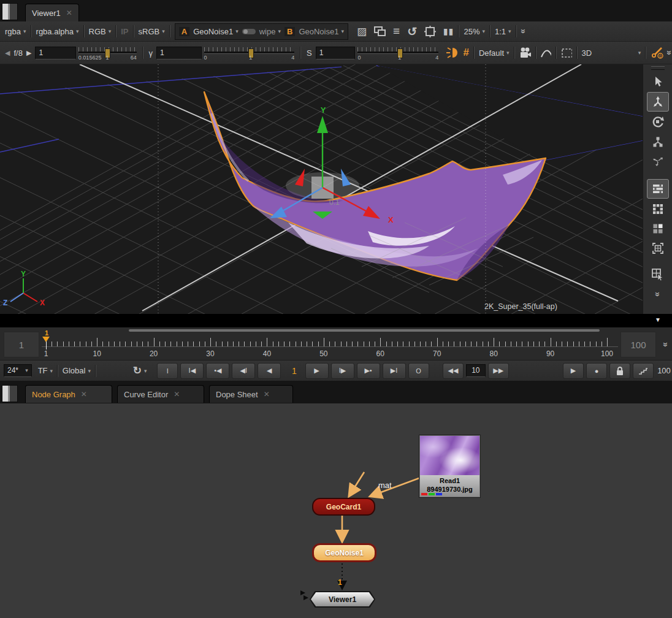  I want to click on play-forward-button: ▶, so click(317, 371).